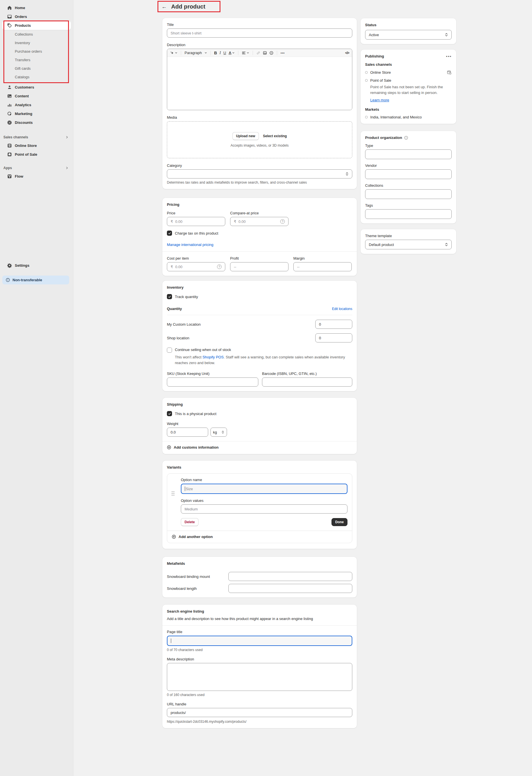  Describe the element at coordinates (339, 522) in the screenshot. I see `done-option-button: Done` at that location.